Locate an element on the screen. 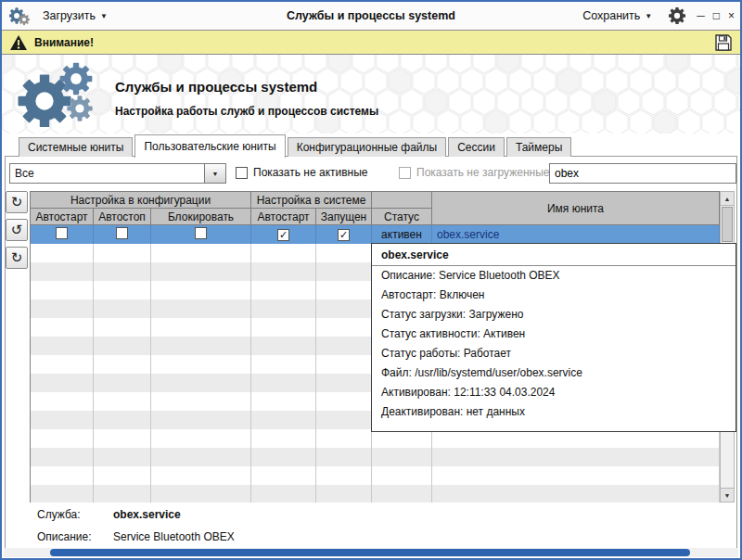  title-bar: Загрузить ▼ Службы и процессы systemd Со… is located at coordinates (371, 17).